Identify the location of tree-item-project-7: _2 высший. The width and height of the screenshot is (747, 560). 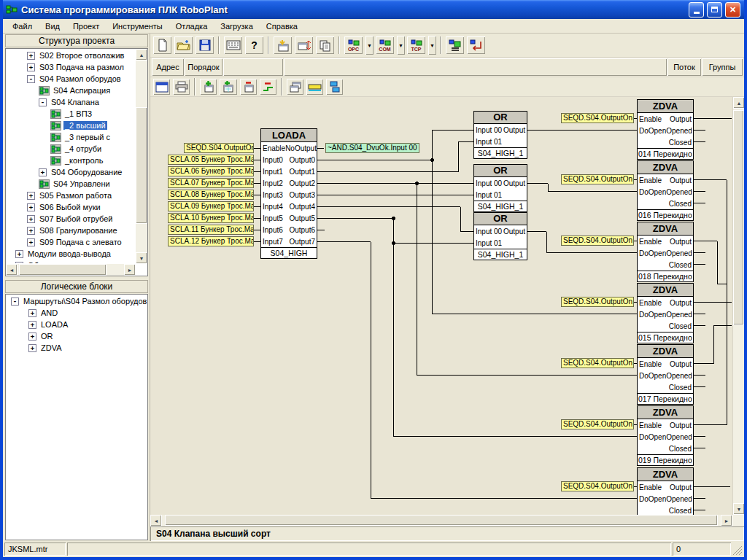
(71, 125).